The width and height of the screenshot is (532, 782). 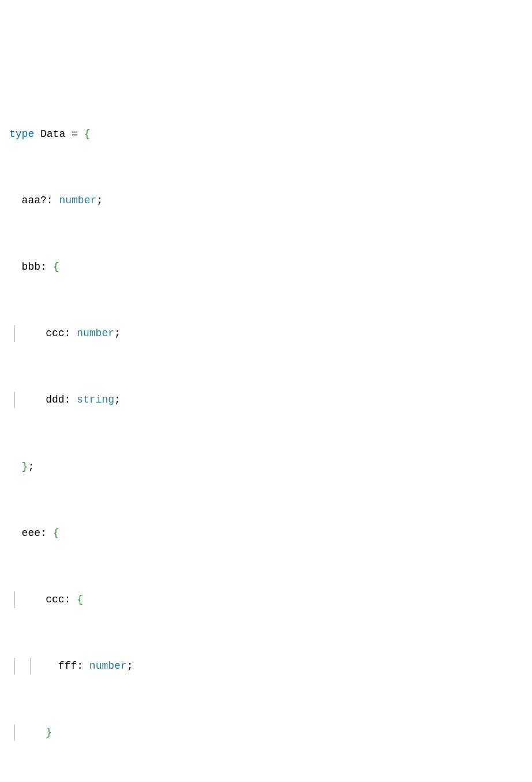 What do you see at coordinates (52, 599) in the screenshot?
I see `s1l8-text: ccc: {` at bounding box center [52, 599].